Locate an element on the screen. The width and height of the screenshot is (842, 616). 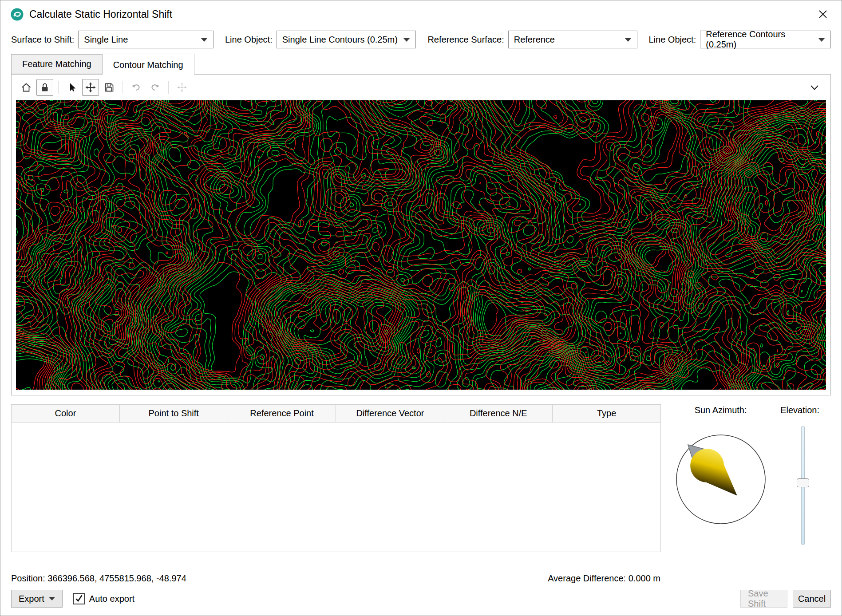
cancel-button: Cancel is located at coordinates (812, 599).